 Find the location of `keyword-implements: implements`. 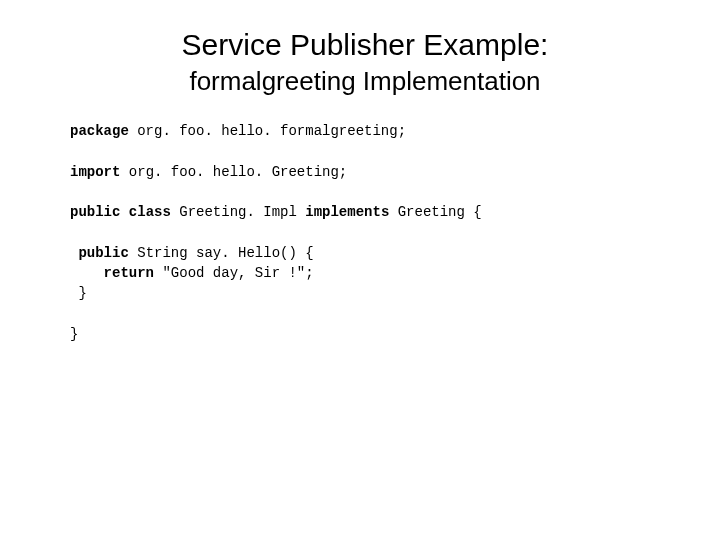

keyword-implements: implements is located at coordinates (347, 212).